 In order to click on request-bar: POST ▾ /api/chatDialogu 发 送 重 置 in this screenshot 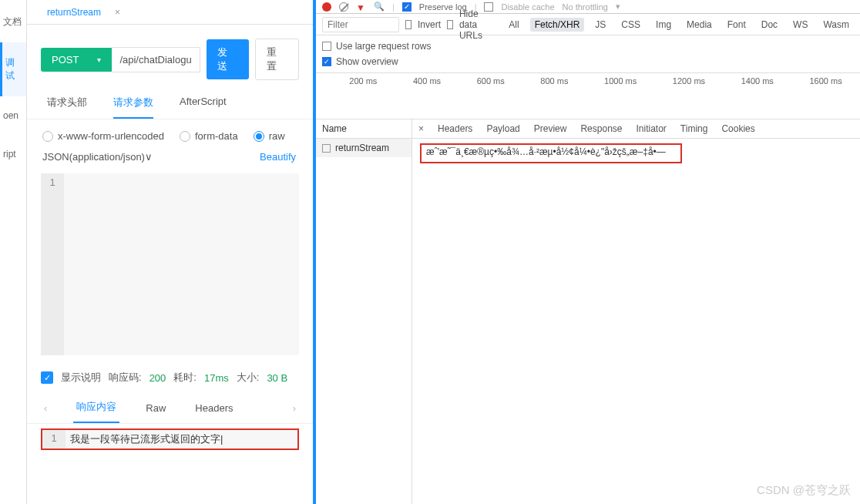, I will do `click(170, 55)`.